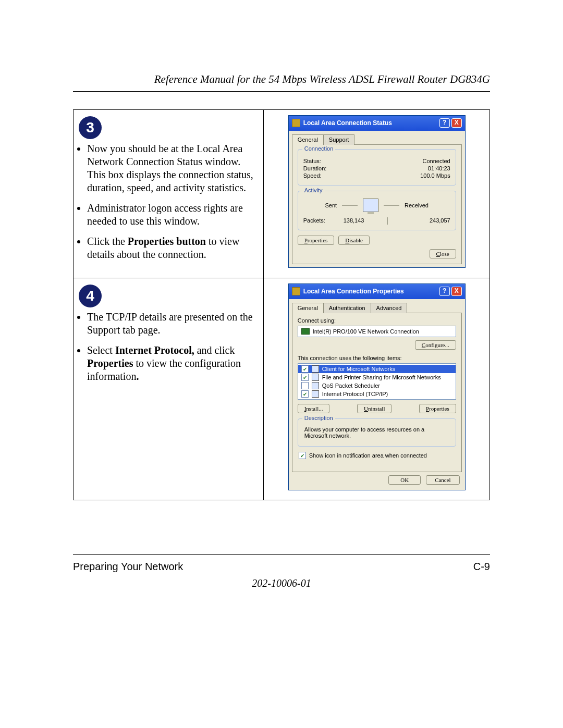 The height and width of the screenshot is (728, 563). Describe the element at coordinates (377, 123) in the screenshot. I see `status-titlebar: Local Area Connection Status ? X` at that location.